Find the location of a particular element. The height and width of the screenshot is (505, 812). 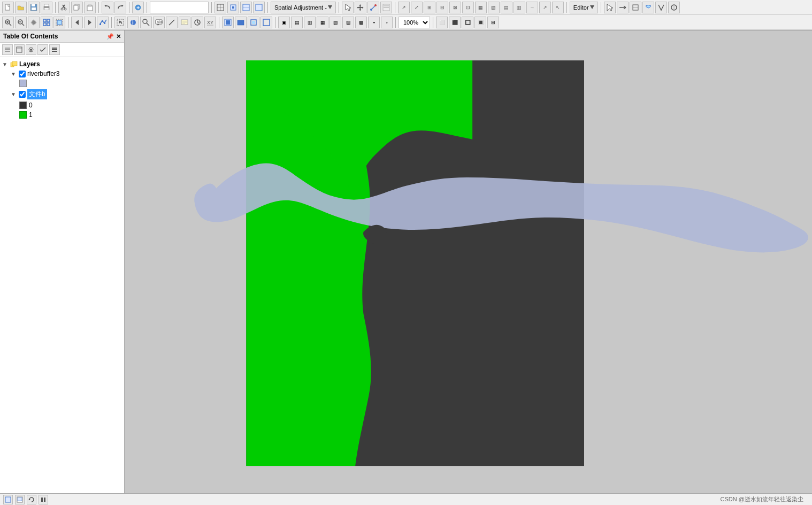

pan-map-button is located at coordinates (34, 22).